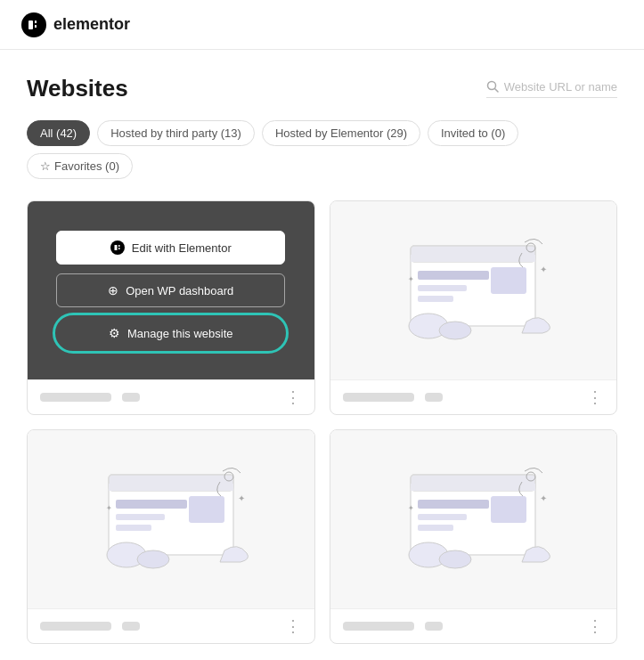 The image size is (644, 660). What do you see at coordinates (473, 134) in the screenshot?
I see `tab-invited: Invited to (0)` at bounding box center [473, 134].